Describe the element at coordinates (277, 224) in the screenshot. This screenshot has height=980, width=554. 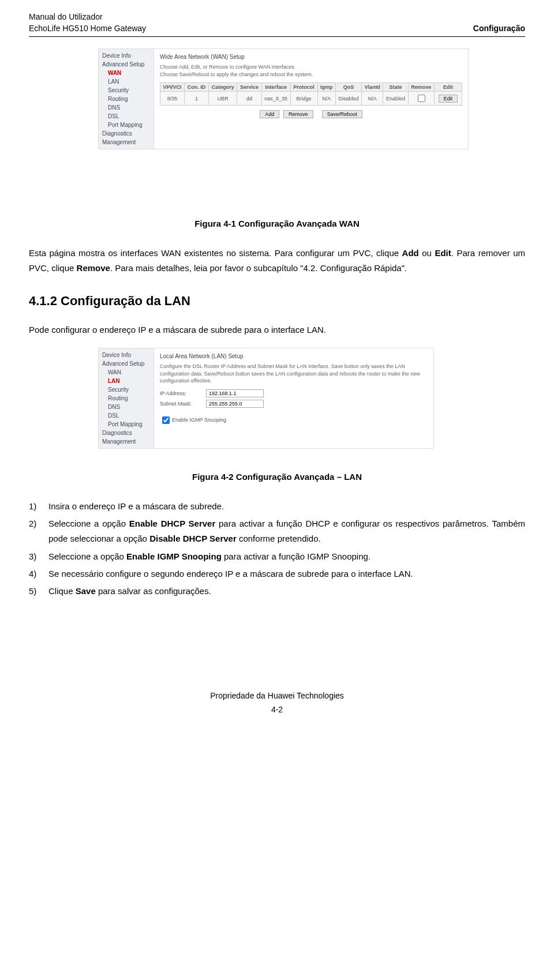
I see `figure-4-1-caption: Figura 4-1 Configuração Avançada WAN` at that location.